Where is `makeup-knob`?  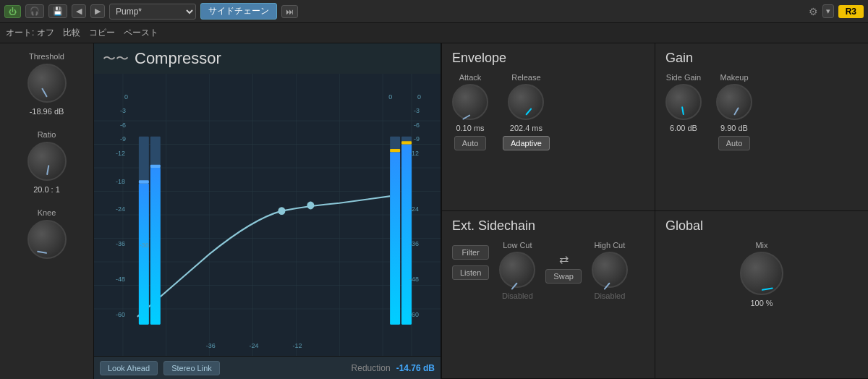
makeup-knob is located at coordinates (734, 102).